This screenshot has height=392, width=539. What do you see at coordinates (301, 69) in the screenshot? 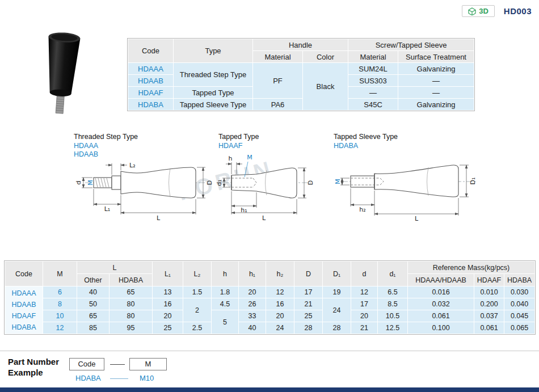
I see `spec-row-hdaaa: HDAAA Threaded Step Type PF Black SUM24L…` at bounding box center [301, 69].